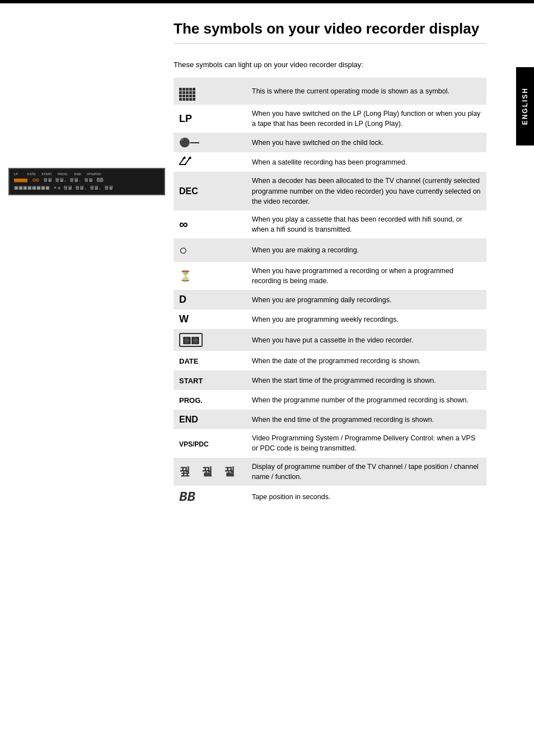  Describe the element at coordinates (366, 142) in the screenshot. I see `description-cell: When you have switched on the child lock…` at that location.